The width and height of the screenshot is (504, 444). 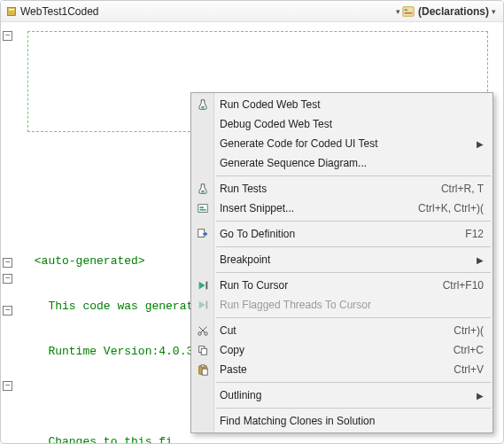 I want to click on menu-run-tests: Run Tests Ctrl+R, T, so click(x=342, y=189).